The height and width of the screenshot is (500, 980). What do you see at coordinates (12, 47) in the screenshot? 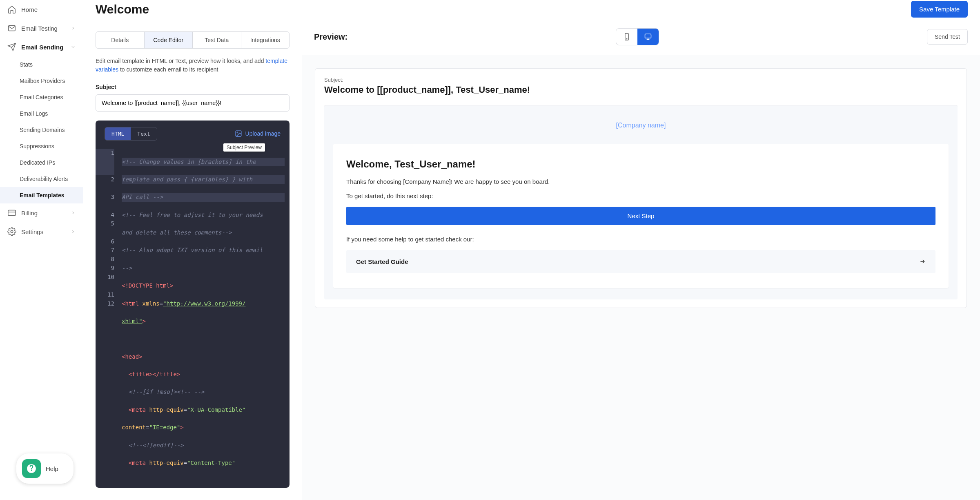
I see `send-icon` at bounding box center [12, 47].